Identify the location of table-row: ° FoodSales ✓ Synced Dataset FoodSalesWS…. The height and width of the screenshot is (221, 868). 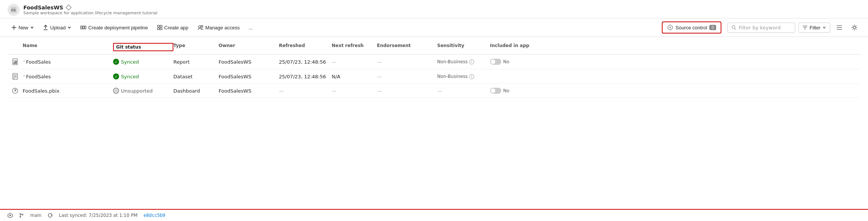
(434, 77).